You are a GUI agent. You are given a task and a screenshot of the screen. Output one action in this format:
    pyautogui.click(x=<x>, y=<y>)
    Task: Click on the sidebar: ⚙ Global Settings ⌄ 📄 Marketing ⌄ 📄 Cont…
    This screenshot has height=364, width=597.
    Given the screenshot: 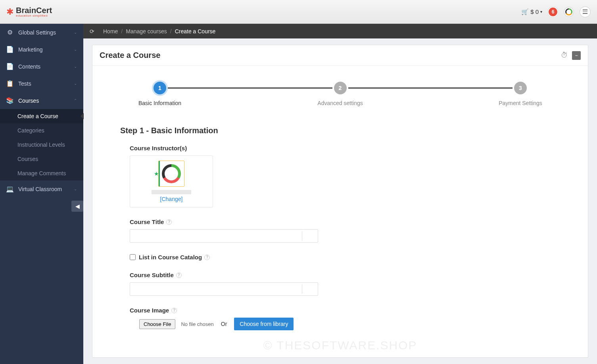 What is the action you would take?
    pyautogui.click(x=42, y=194)
    